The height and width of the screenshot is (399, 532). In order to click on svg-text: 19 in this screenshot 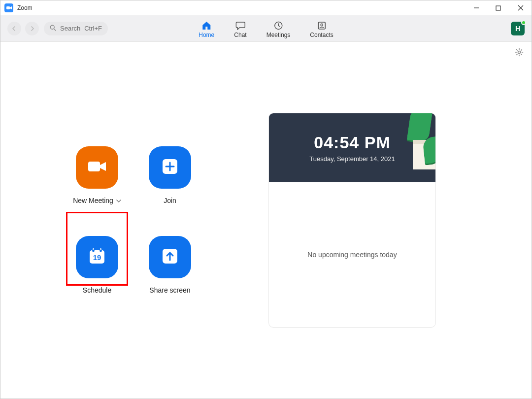, I will do `click(98, 257)`.